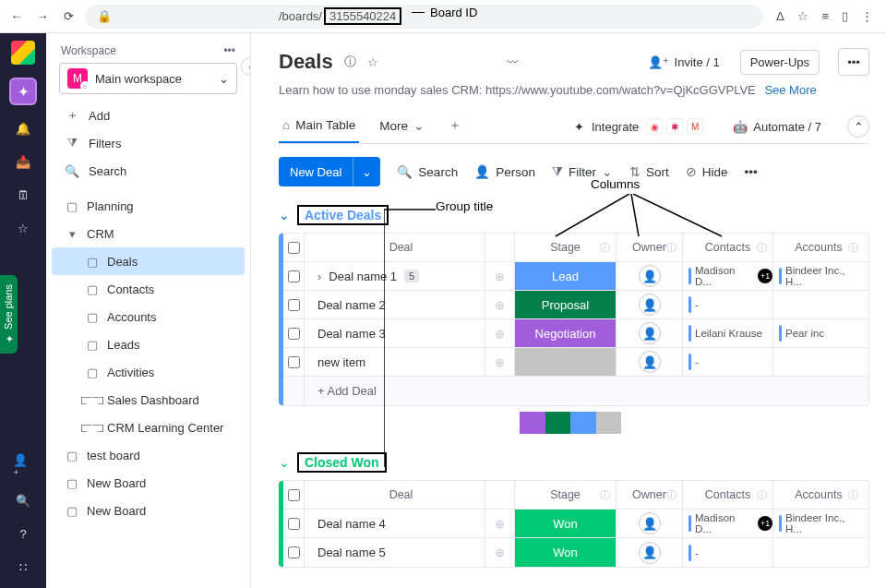  I want to click on new-deal-button: New Deal ⌄, so click(329, 172).